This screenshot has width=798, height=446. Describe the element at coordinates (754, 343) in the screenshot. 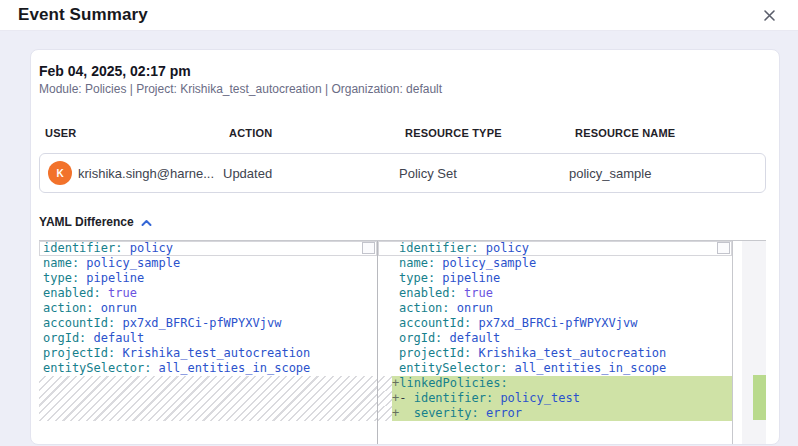

I see `diff-overview-ruler` at that location.